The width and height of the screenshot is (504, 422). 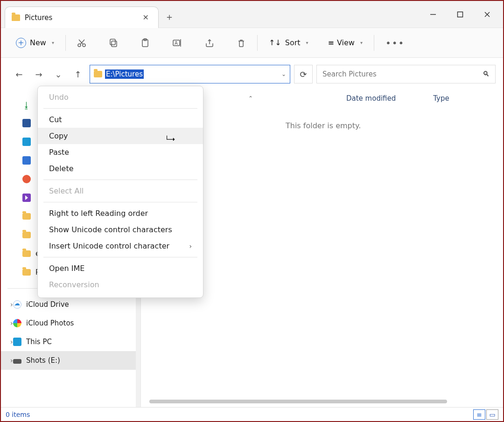 I want to click on ctx-insert-unicode: Insert Unicode control character›, so click(x=120, y=246).